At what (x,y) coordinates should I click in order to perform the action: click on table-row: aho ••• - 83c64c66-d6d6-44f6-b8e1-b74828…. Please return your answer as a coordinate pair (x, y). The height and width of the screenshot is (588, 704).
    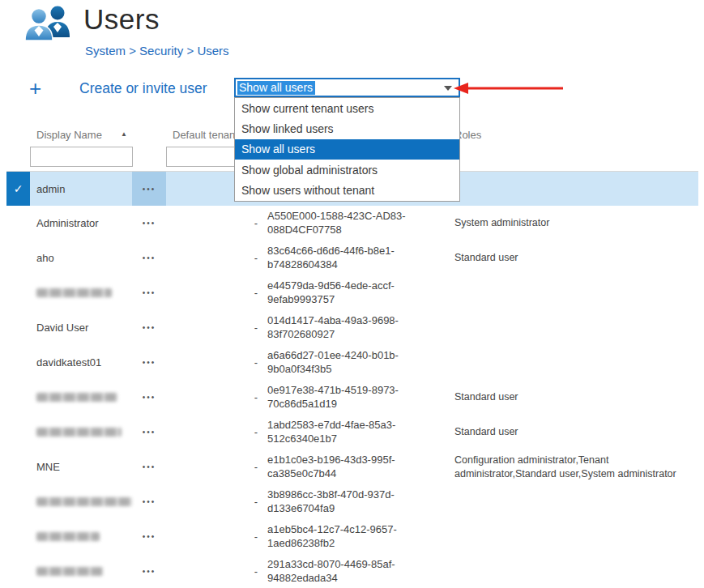
    Looking at the image, I should click on (352, 258).